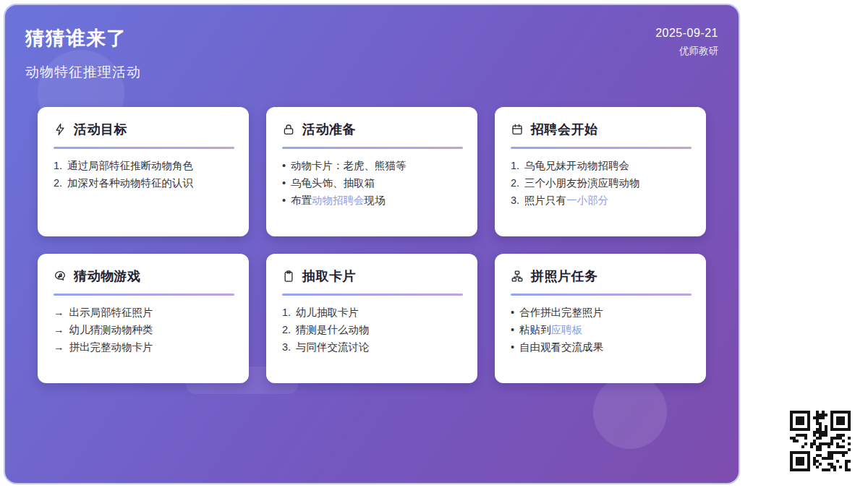 The image size is (868, 488). What do you see at coordinates (601, 200) in the screenshot?
I see `list-item: 3.照片只有一小部分` at bounding box center [601, 200].